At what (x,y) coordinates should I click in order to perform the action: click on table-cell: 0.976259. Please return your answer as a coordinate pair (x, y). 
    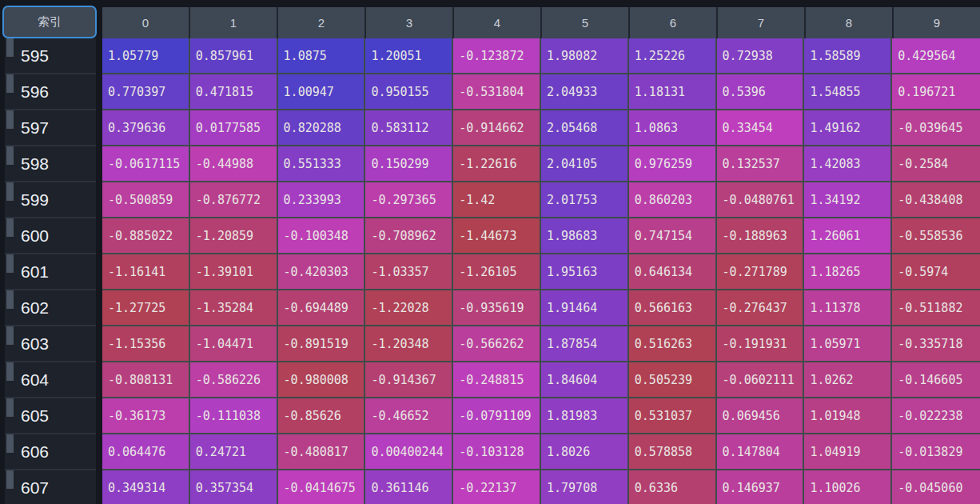
    Looking at the image, I should click on (673, 165).